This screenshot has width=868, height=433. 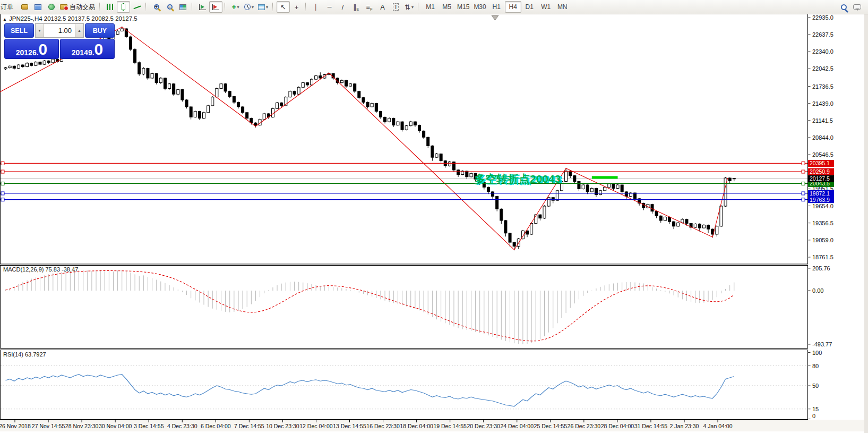 What do you see at coordinates (371, 10) in the screenshot?
I see `fibonacci-sub-label: F` at bounding box center [371, 10].